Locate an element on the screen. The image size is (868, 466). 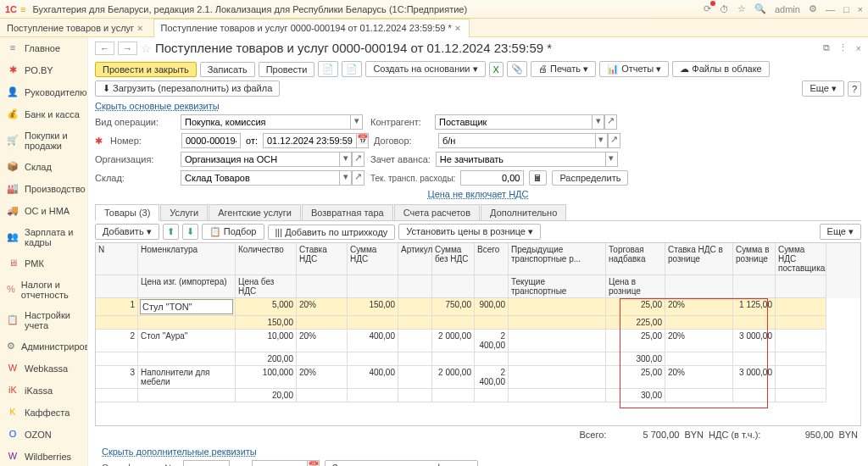
attach-button: 📎 is located at coordinates (517, 69).